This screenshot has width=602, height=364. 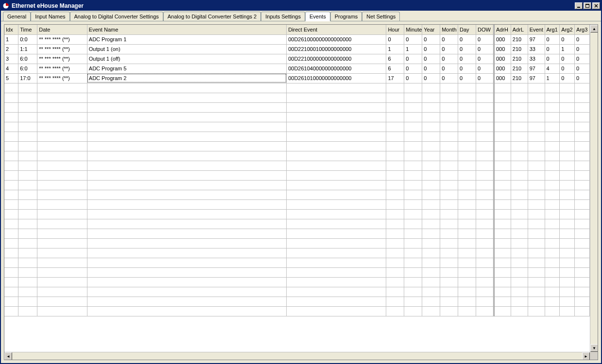 What do you see at coordinates (582, 59) in the screenshot?
I see `cell-arg3: 0` at bounding box center [582, 59].